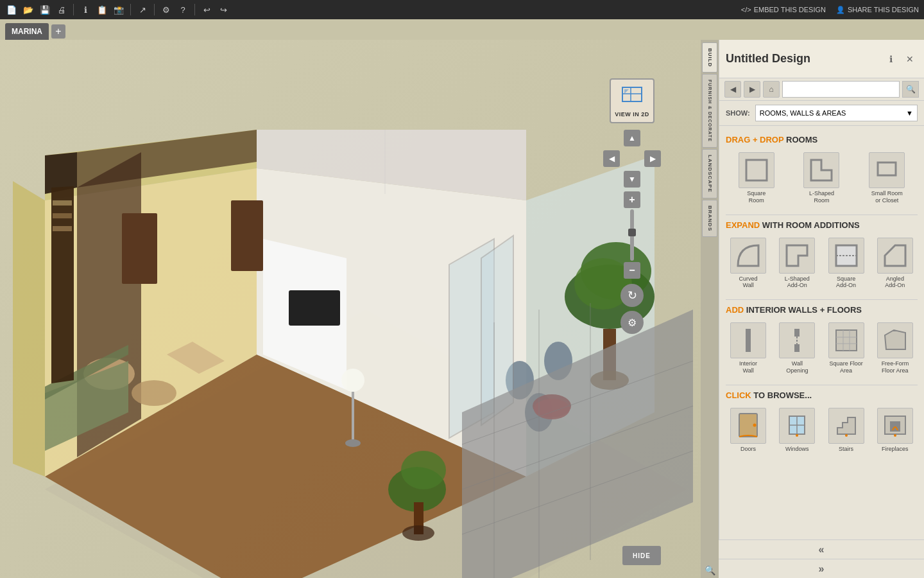 The height and width of the screenshot is (578, 924). Describe the element at coordinates (166, 10) in the screenshot. I see `settings-icon: ⚙` at that location.